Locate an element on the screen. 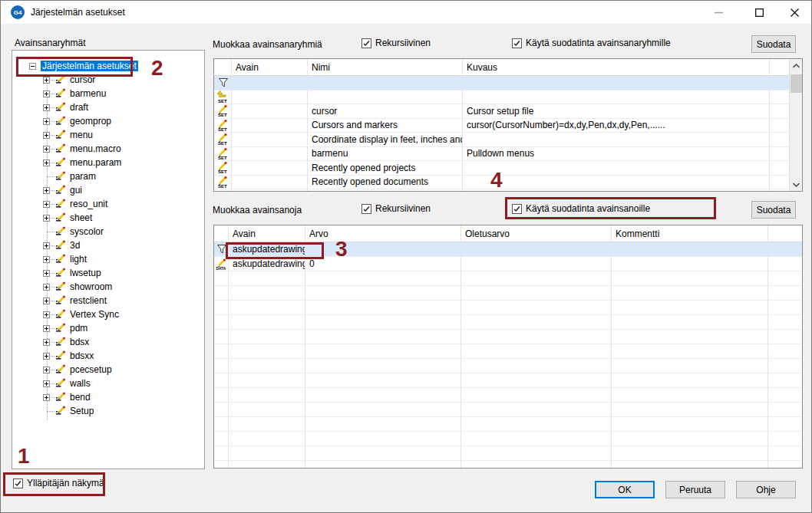  use-filter-keywords-checkbox: Käytä suodatinta avainsanoille is located at coordinates (581, 209).